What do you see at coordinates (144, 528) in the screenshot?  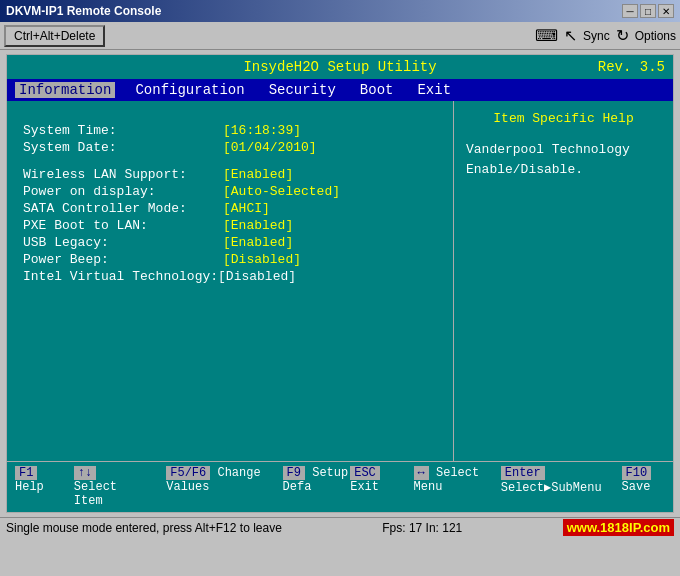 I see `status-text: Single mouse mode entered, press Alt+F12…` at bounding box center [144, 528].